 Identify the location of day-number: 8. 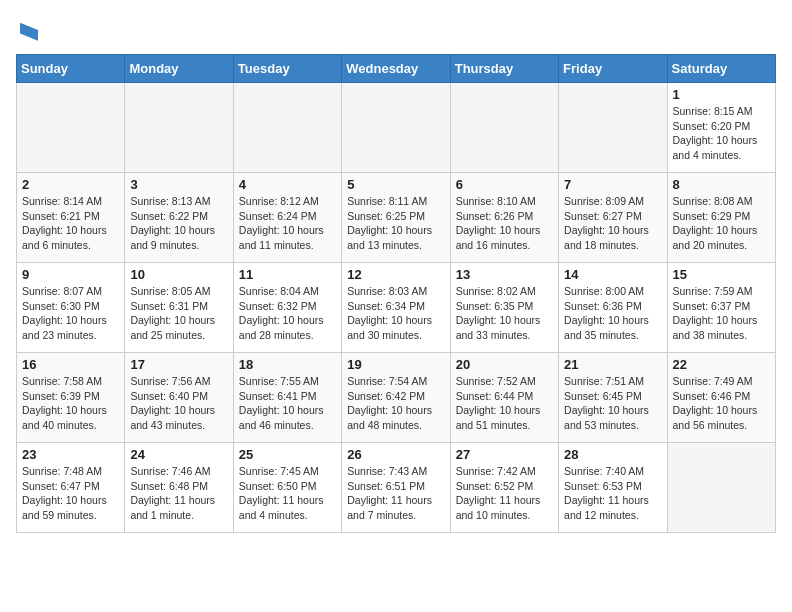
(722, 184).